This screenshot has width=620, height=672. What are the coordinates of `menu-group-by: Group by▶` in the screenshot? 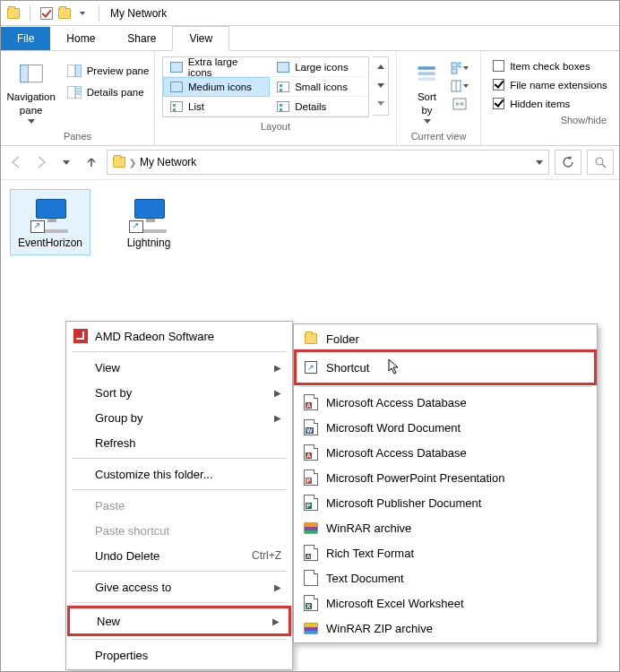 It's located at (179, 418).